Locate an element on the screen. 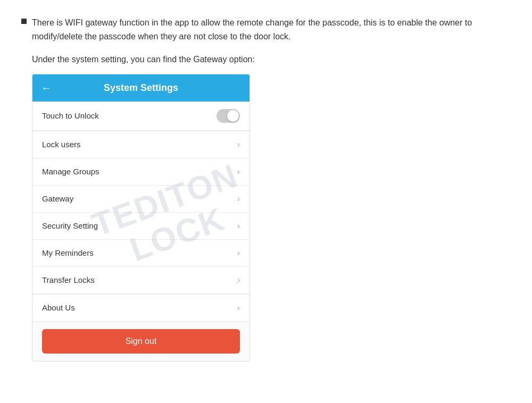  chevron-icon-lock-users: › is located at coordinates (238, 145).